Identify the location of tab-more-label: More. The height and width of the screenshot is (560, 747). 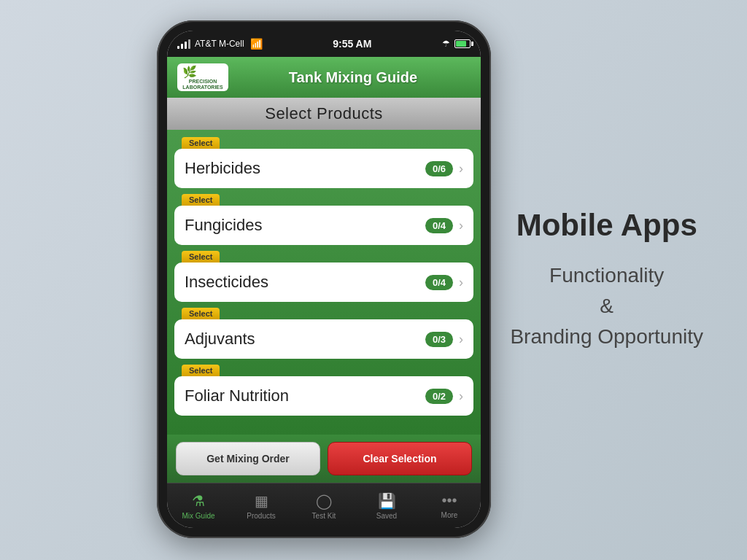
(449, 515).